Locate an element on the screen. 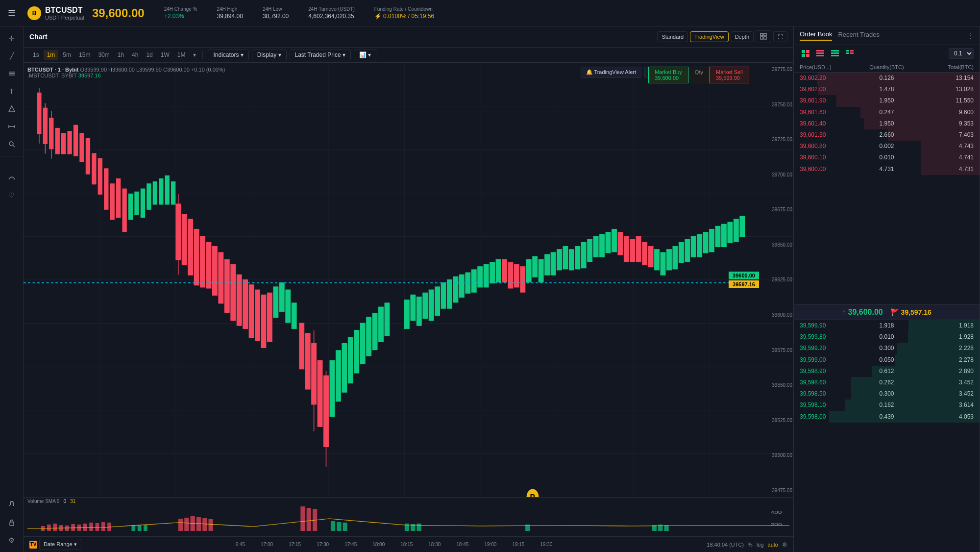 The height and width of the screenshot is (552, 980). ob-bid-row: 39,598.60 0.262 3.452 is located at coordinates (887, 382).